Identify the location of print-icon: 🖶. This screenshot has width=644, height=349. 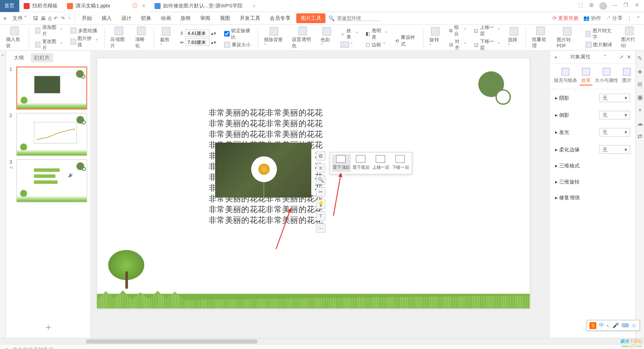
(43, 18).